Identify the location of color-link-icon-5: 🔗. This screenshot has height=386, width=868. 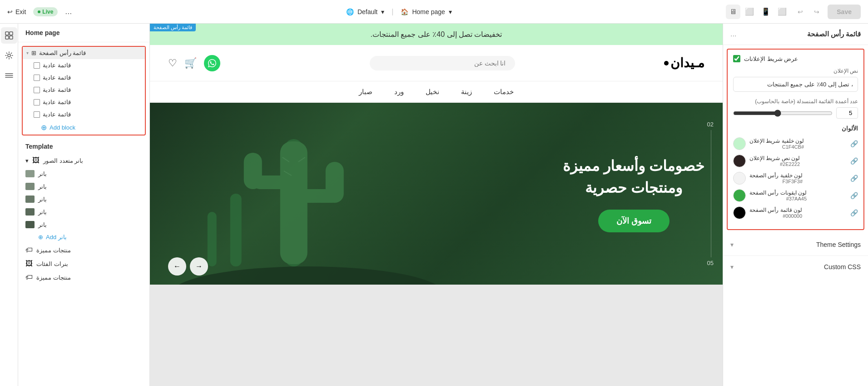
(854, 213).